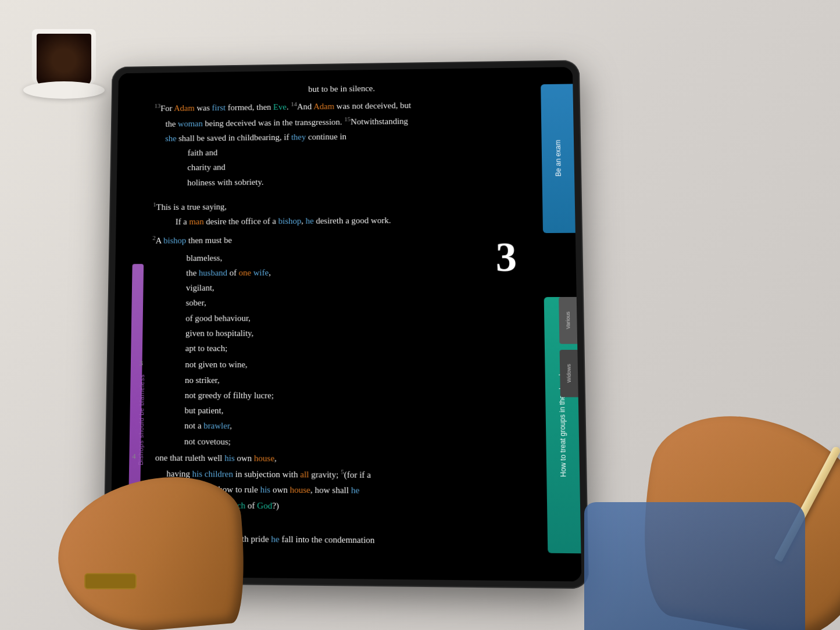 The height and width of the screenshot is (630, 840). I want to click on cup-saucer, so click(64, 90).